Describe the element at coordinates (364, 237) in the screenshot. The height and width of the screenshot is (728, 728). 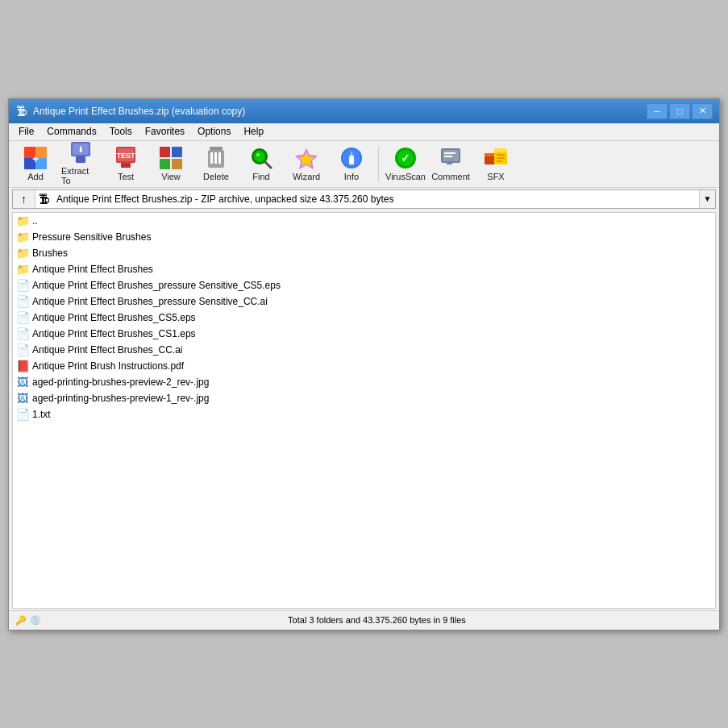
I see `list-item: 📁 Pressure Sensitive Brushes` at that location.